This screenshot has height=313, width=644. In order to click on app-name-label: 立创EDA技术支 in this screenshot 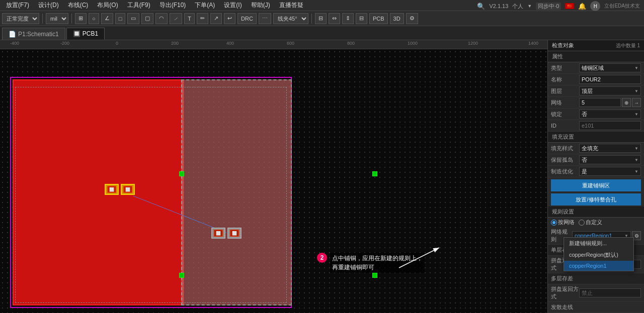, I will do `click(622, 6)`.